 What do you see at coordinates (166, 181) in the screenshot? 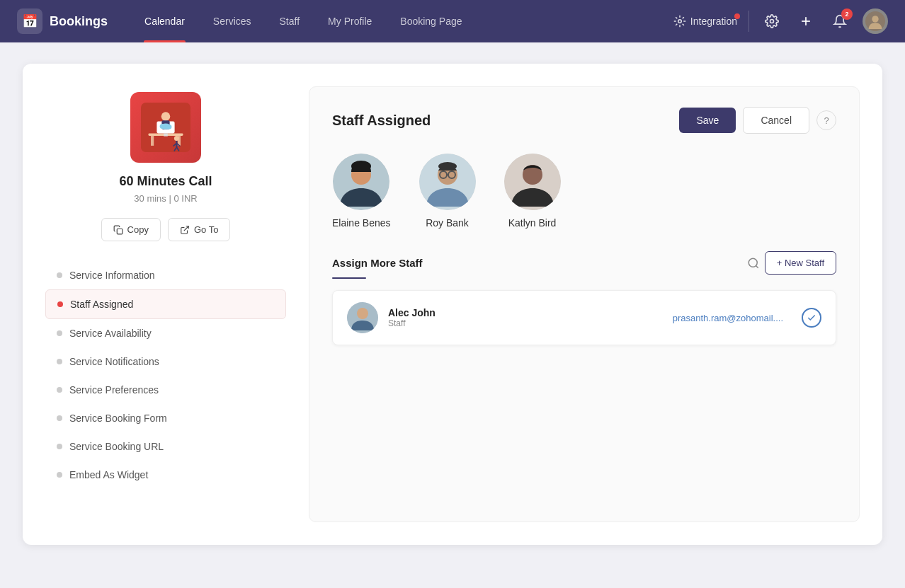
I see `service-title: 60 Minutes Call` at bounding box center [166, 181].